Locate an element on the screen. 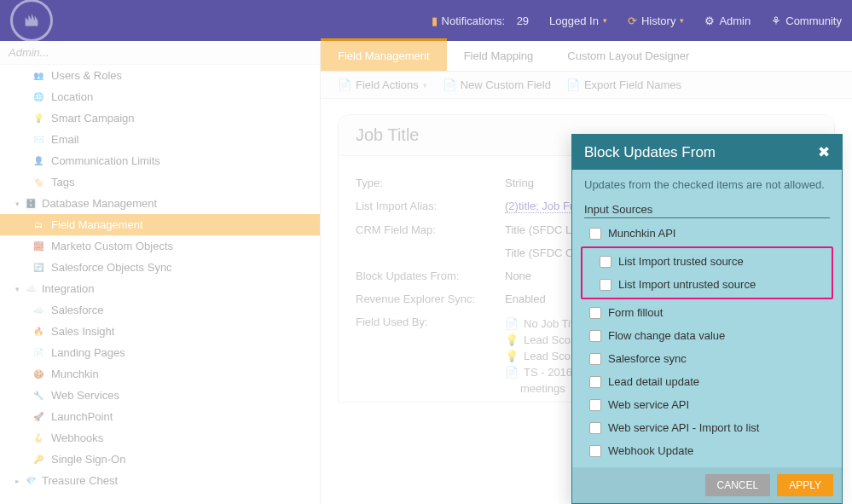 The height and width of the screenshot is (504, 852). sidebar-group-integration: ▾☁️Integration is located at coordinates (160, 288).